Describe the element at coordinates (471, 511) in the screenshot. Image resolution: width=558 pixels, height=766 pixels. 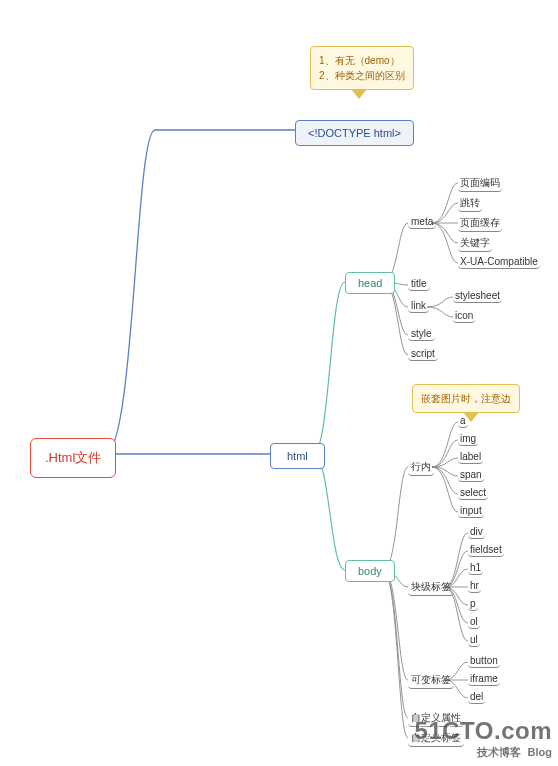
I see `inline-leaf: input` at that location.